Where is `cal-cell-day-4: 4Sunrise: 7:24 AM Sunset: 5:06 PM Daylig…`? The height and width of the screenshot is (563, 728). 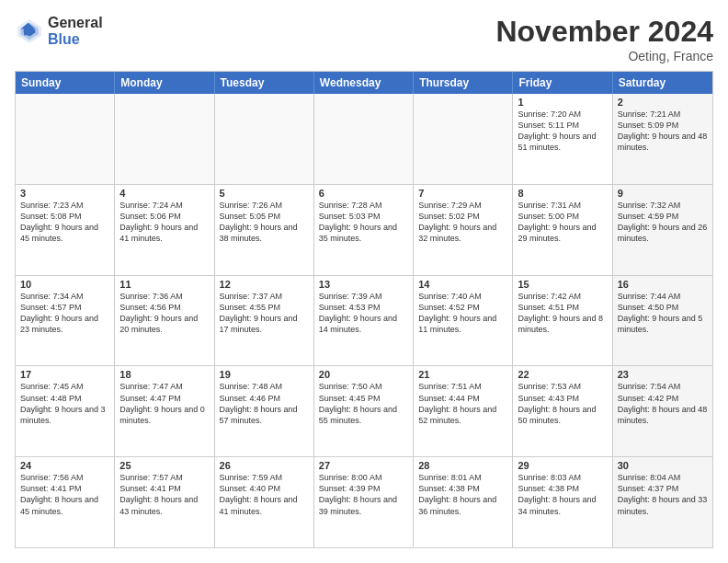
cal-cell-day-4: 4Sunrise: 7:24 AM Sunset: 5:06 PM Daylig… is located at coordinates (165, 230).